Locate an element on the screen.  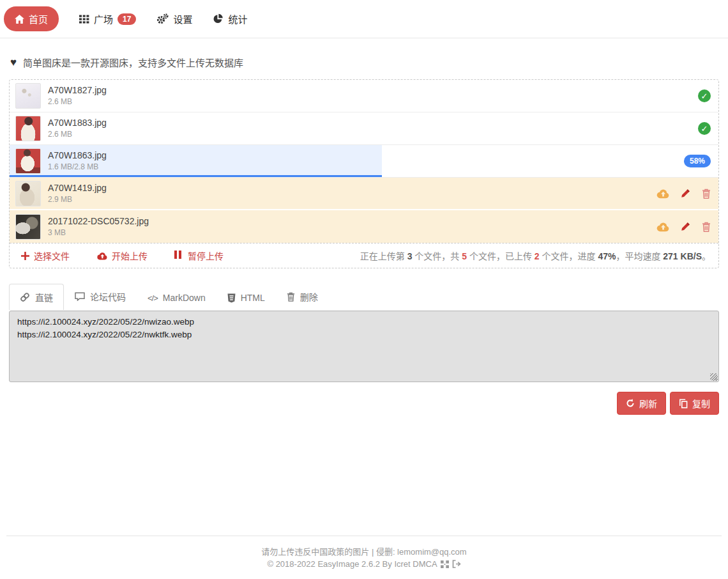
plus-icon is located at coordinates (26, 256).